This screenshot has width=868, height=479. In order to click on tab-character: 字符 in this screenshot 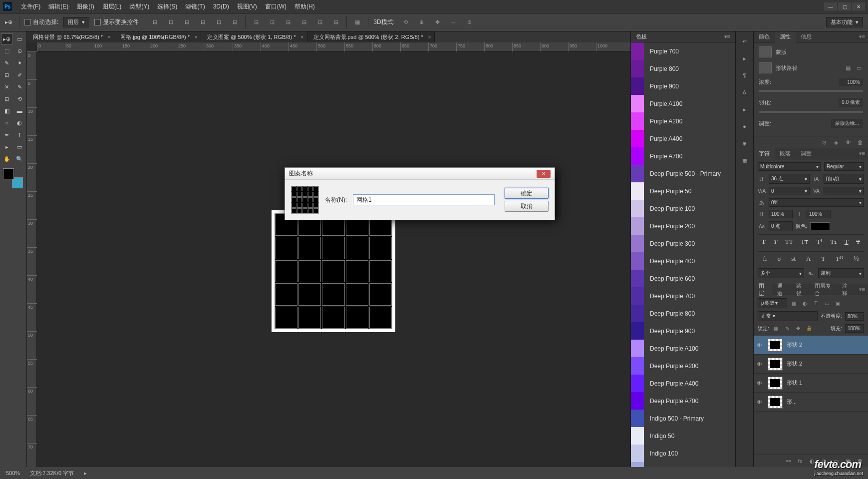, I will do `click(764, 154)`.